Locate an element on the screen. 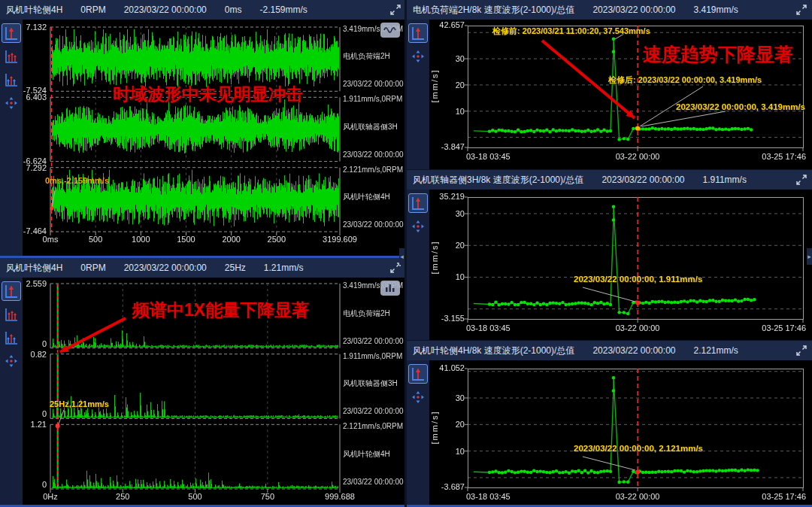 The image size is (812, 507). x-tick-label: 750 is located at coordinates (268, 496).